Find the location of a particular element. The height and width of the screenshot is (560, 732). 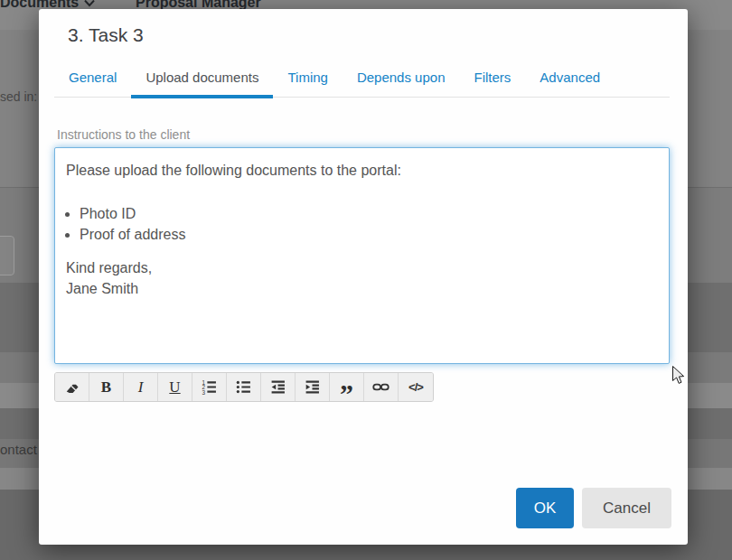

background-button is located at coordinates (7, 256).